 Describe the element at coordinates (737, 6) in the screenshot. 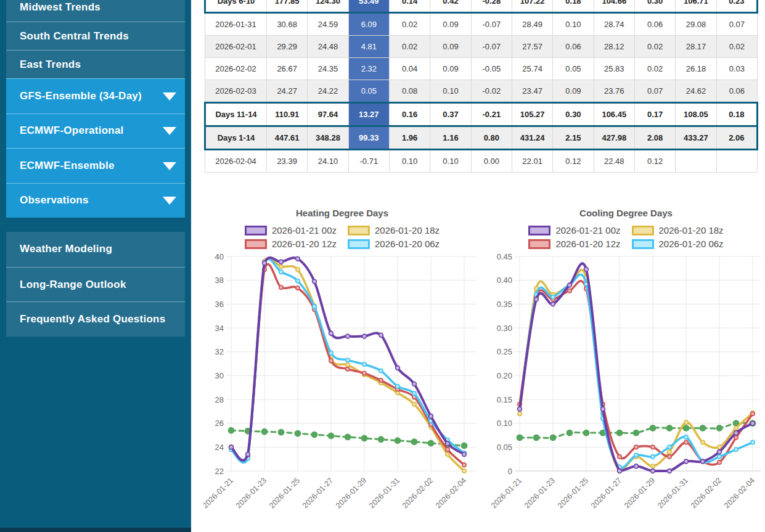

I see `value-cell: 0.23` at that location.